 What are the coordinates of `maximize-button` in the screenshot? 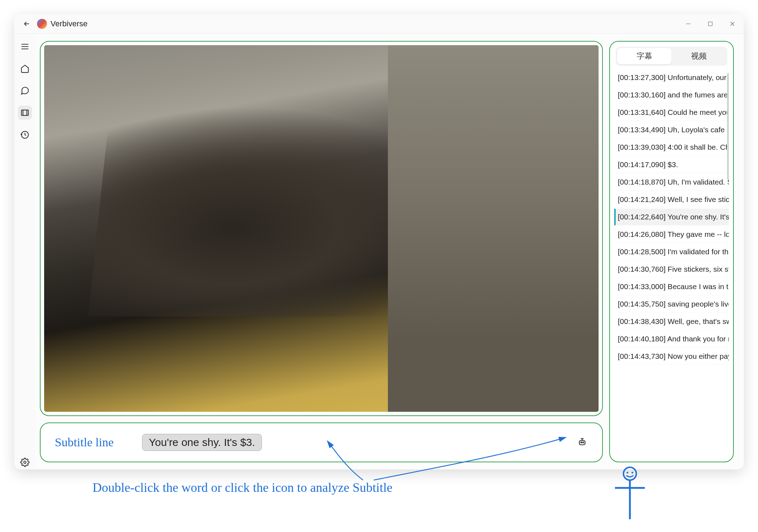 It's located at (710, 24).